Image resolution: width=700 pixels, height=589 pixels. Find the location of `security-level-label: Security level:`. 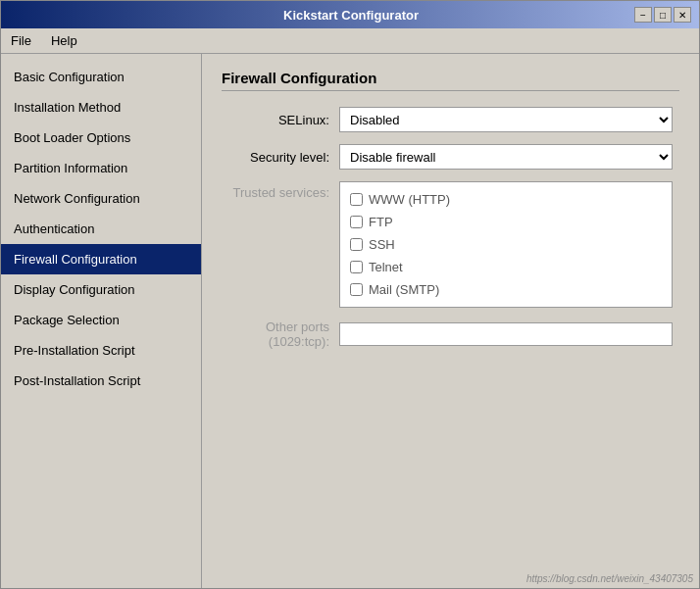

security-level-label: Security level: is located at coordinates (280, 157).